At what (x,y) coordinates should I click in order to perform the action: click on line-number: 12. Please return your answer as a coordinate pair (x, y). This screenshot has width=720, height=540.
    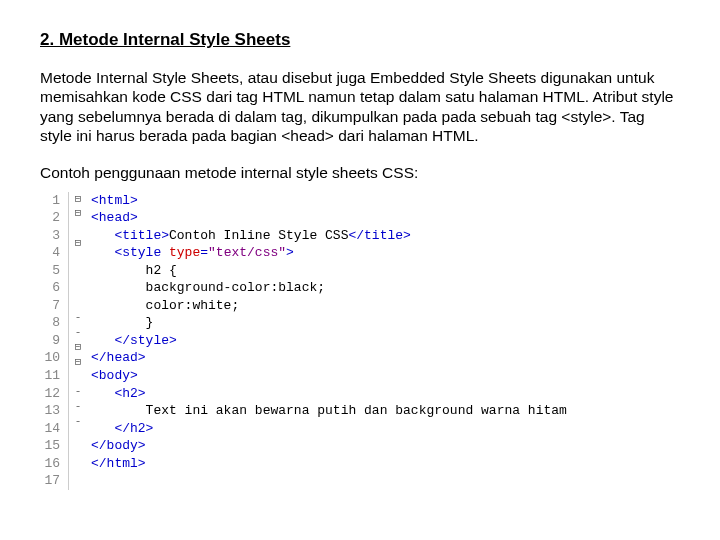
    Looking at the image, I should click on (50, 394).